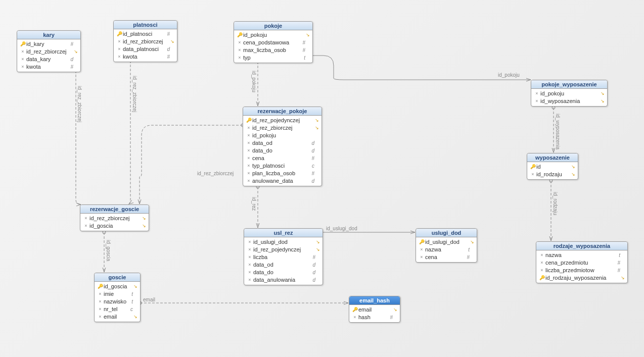  What do you see at coordinates (273, 58) in the screenshot?
I see `column-row: ×typt` at bounding box center [273, 58].